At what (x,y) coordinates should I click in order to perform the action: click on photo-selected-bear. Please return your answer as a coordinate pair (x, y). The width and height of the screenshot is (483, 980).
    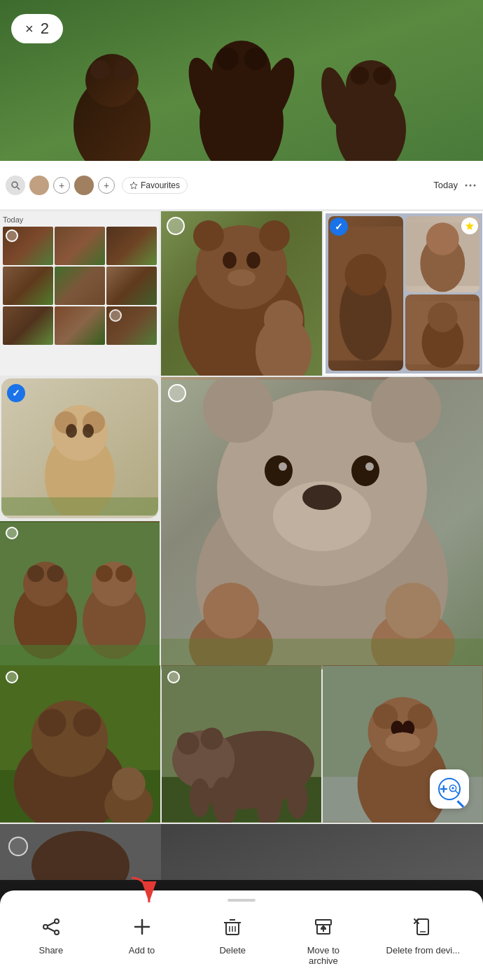
    Looking at the image, I should click on (80, 448).